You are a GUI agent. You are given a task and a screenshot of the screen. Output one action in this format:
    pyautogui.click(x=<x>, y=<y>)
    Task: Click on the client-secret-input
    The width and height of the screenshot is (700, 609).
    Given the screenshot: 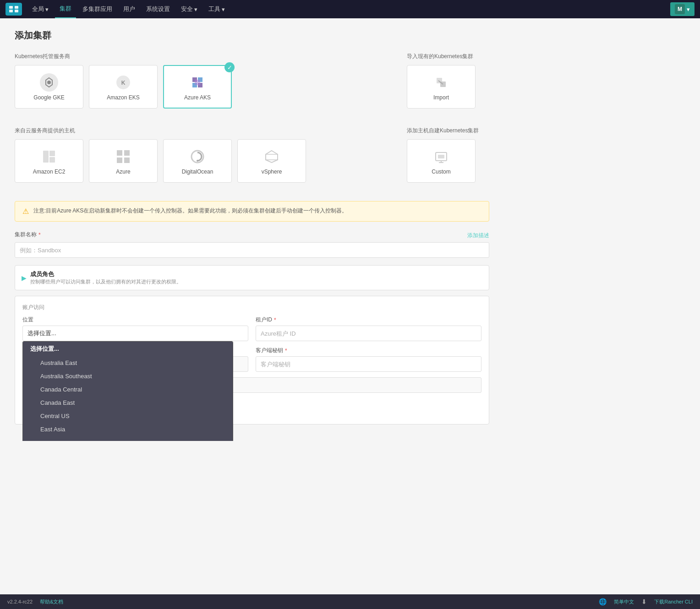 What is the action you would take?
    pyautogui.click(x=368, y=364)
    